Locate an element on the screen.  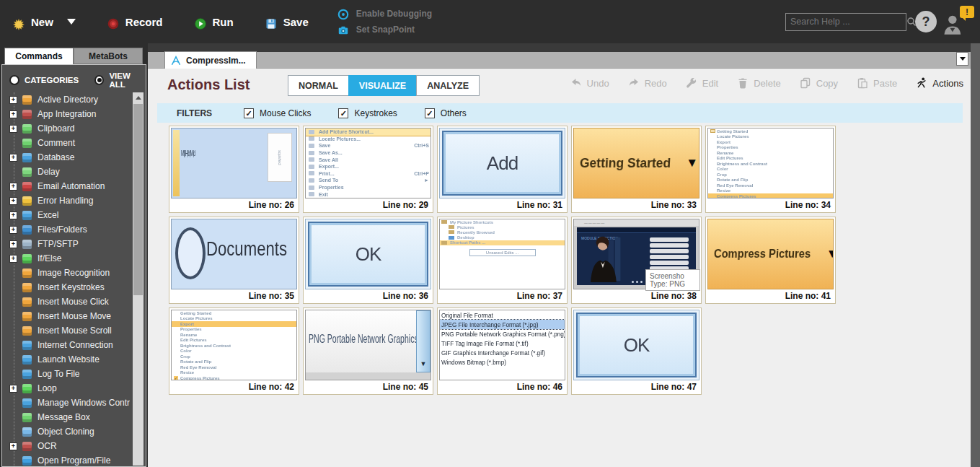
menu-item: Print...Ctrl+P is located at coordinates (368, 174).